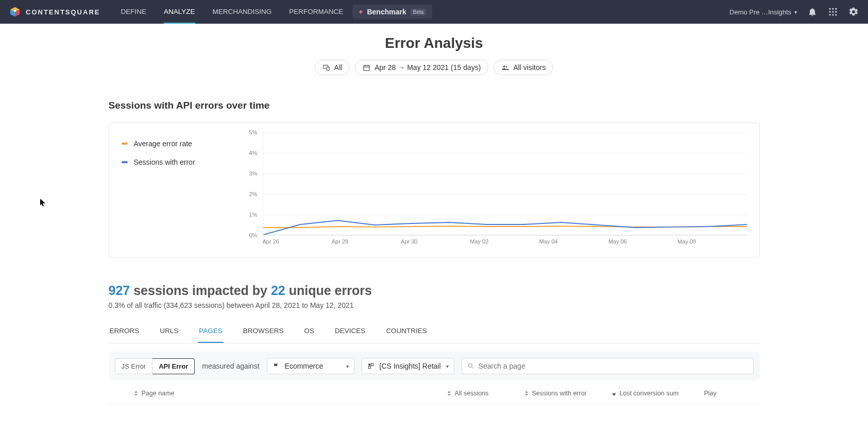  What do you see at coordinates (169, 333) in the screenshot?
I see `tab-urls: URLS` at bounding box center [169, 333].